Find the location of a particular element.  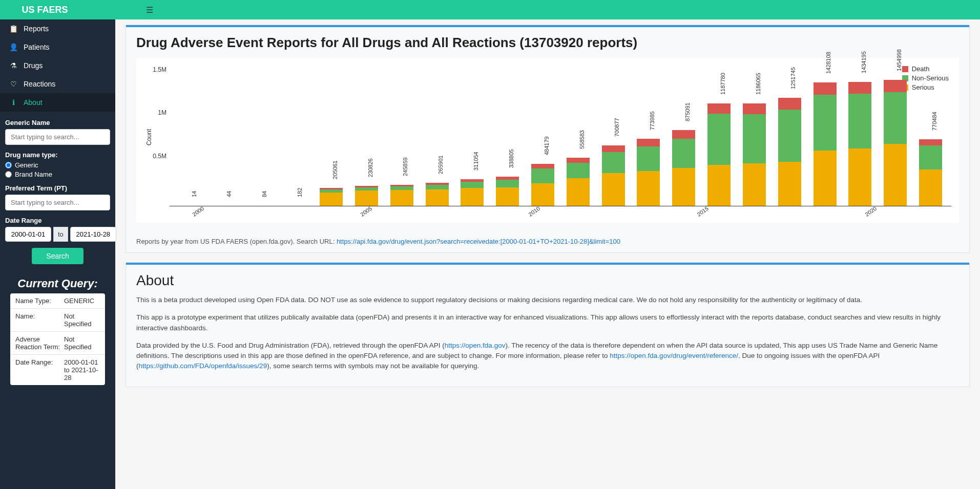

nav-label: Reactions is located at coordinates (39, 84).